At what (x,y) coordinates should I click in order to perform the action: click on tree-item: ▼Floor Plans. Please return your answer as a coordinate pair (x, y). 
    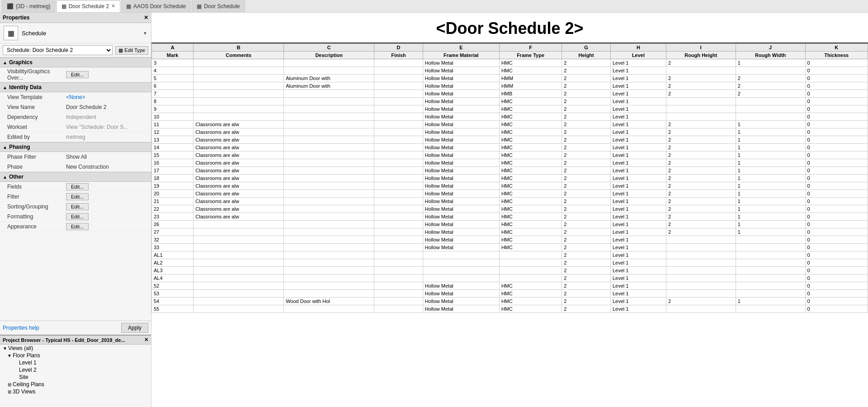
    Looking at the image, I should click on (75, 355).